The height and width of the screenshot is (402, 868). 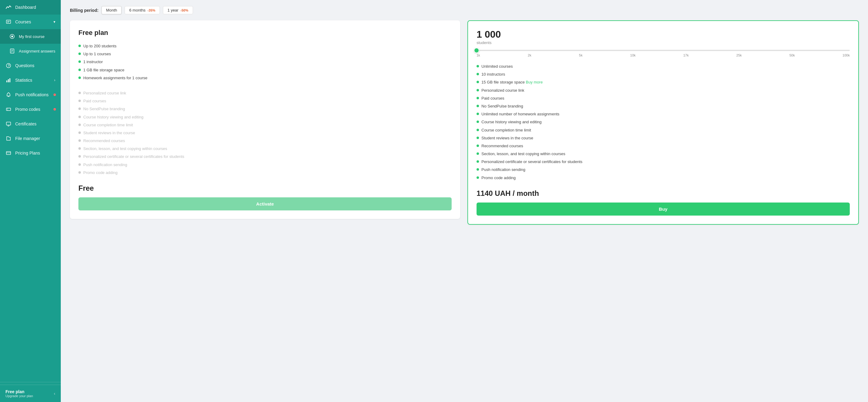 I want to click on feature-item: Student reviews in the course, so click(x=663, y=138).